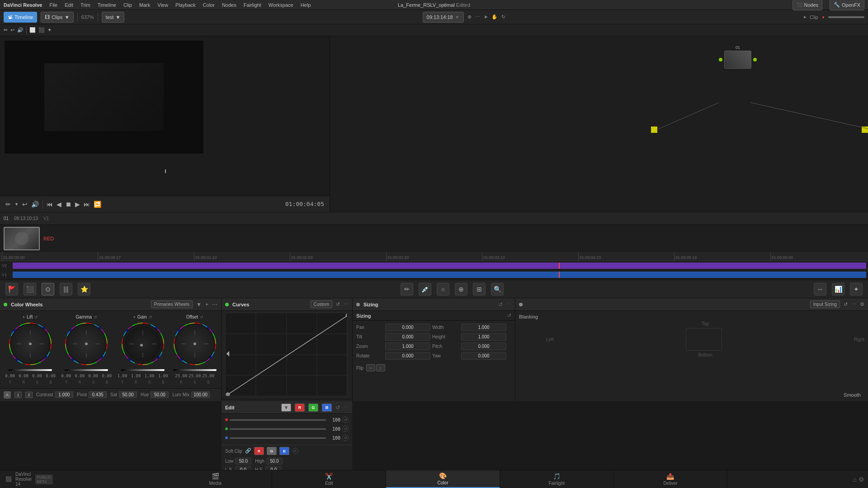  What do you see at coordinates (87, 204) in the screenshot?
I see `btn-go-end: ⏭` at bounding box center [87, 204].